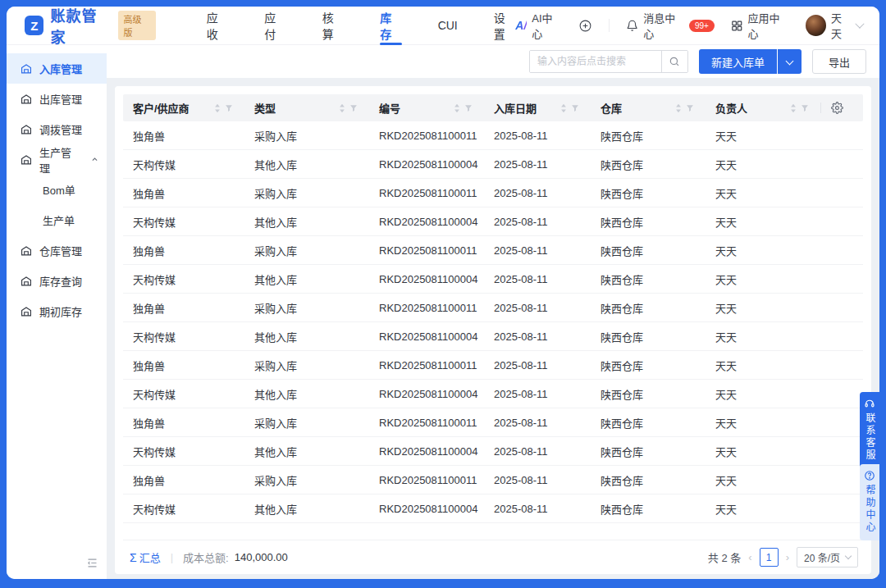 The height and width of the screenshot is (588, 886). Describe the element at coordinates (670, 25) in the screenshot. I see `message-center-button: 消息中心 99+` at that location.